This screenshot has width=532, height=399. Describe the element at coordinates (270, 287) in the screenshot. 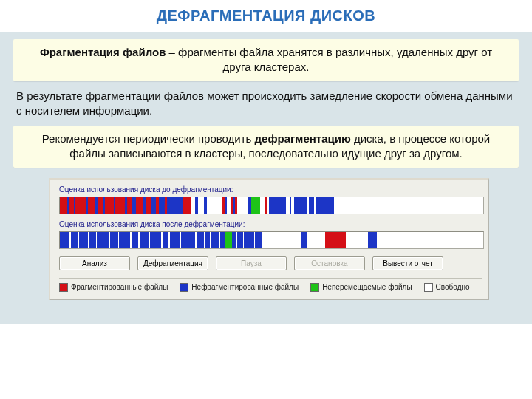

I see `legend: Фрагментированные файлы Нефрагментирован…` at that location.